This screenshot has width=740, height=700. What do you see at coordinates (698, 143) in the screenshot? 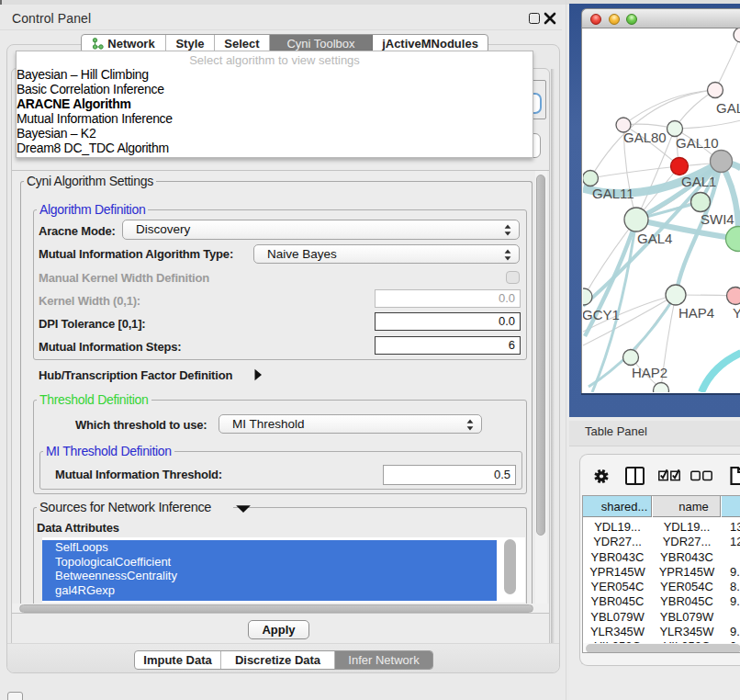
I see `svg-text: GAL10` at bounding box center [698, 143].